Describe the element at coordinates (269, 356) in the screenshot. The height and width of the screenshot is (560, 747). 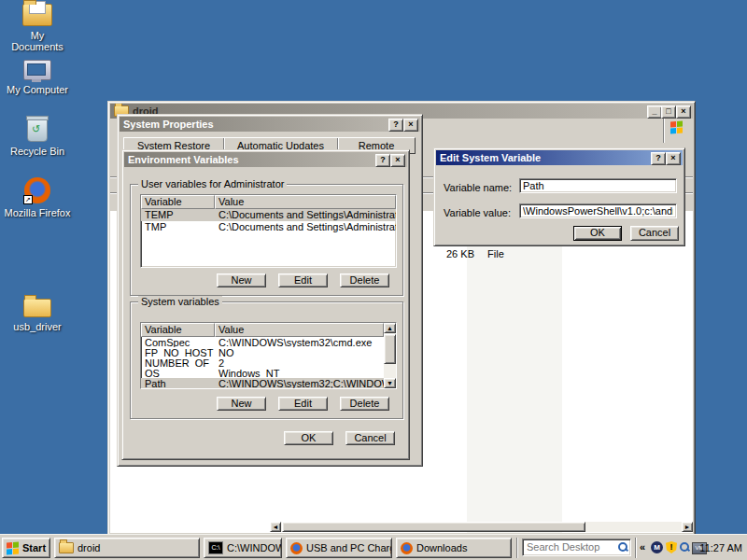
I see `system-variables-list: Variable Value ComSpec C:\WINDOWS\system…` at that location.